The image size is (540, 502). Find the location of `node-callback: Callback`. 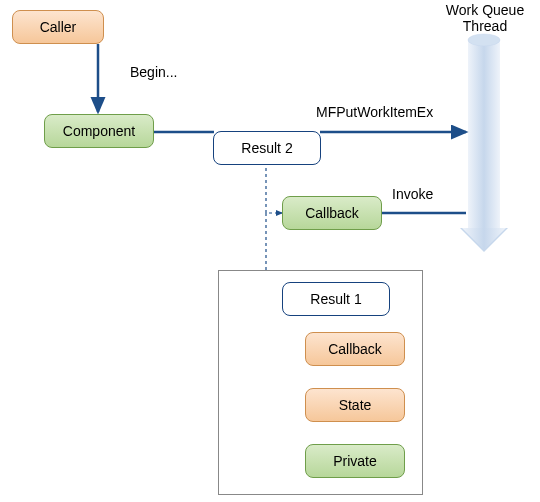

node-callback: Callback is located at coordinates (332, 213).